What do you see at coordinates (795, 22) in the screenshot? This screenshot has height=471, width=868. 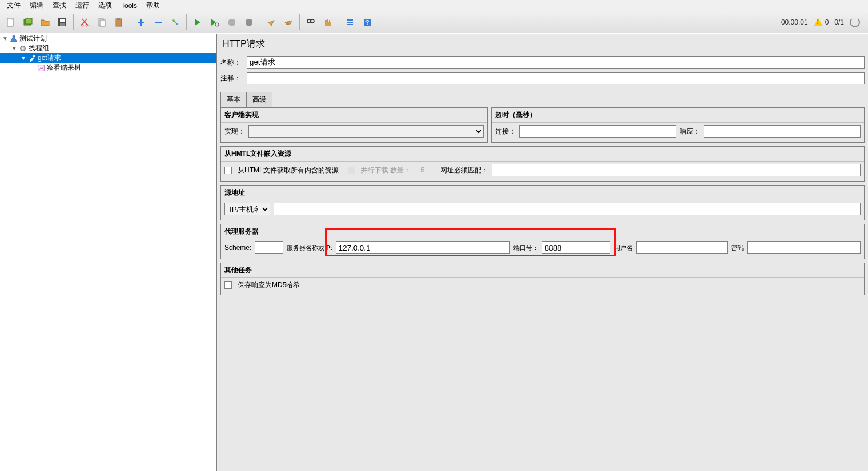 I see `elapsed-time: 00:00:01` at bounding box center [795, 22].